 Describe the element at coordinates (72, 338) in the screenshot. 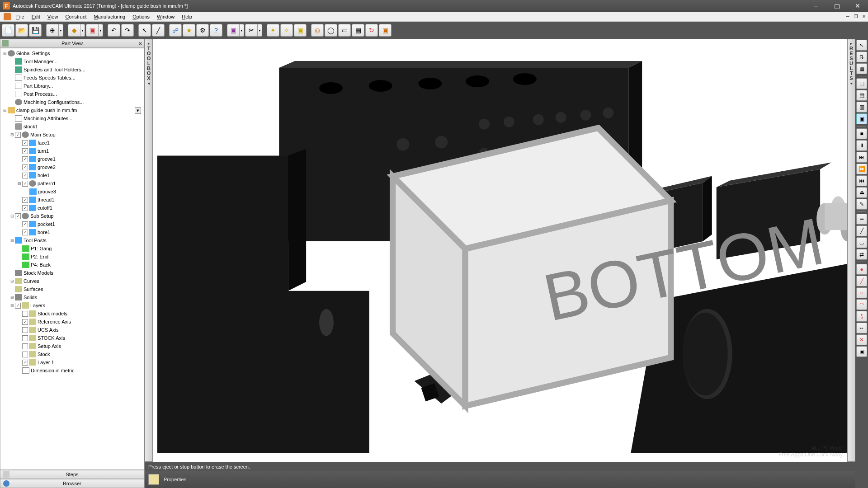

I see `tree-item: STOCK Axis` at that location.